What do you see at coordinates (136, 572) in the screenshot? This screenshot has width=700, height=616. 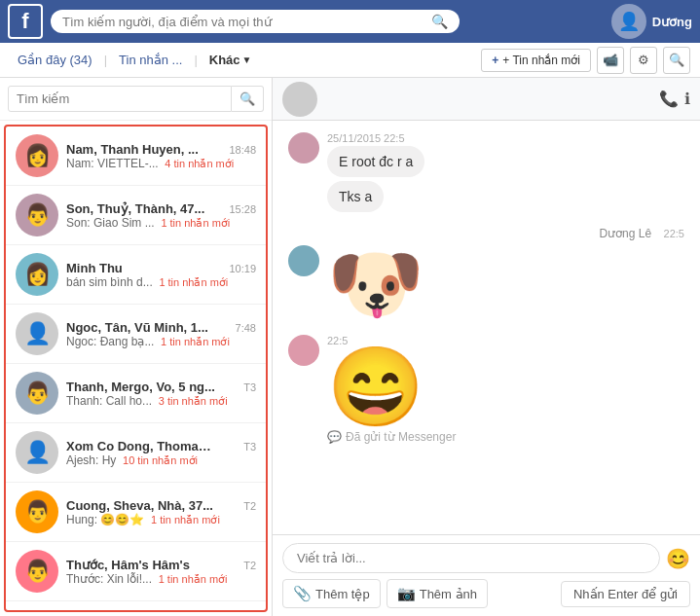 I see `conv-item: 👨 Thước, Hâm's Hâm's T2 Thước: Xin lỗi!.…` at bounding box center [136, 572].